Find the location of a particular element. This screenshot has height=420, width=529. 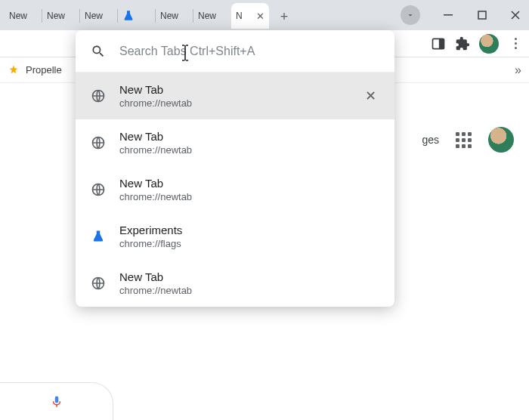

tab-0: New is located at coordinates (23, 16).